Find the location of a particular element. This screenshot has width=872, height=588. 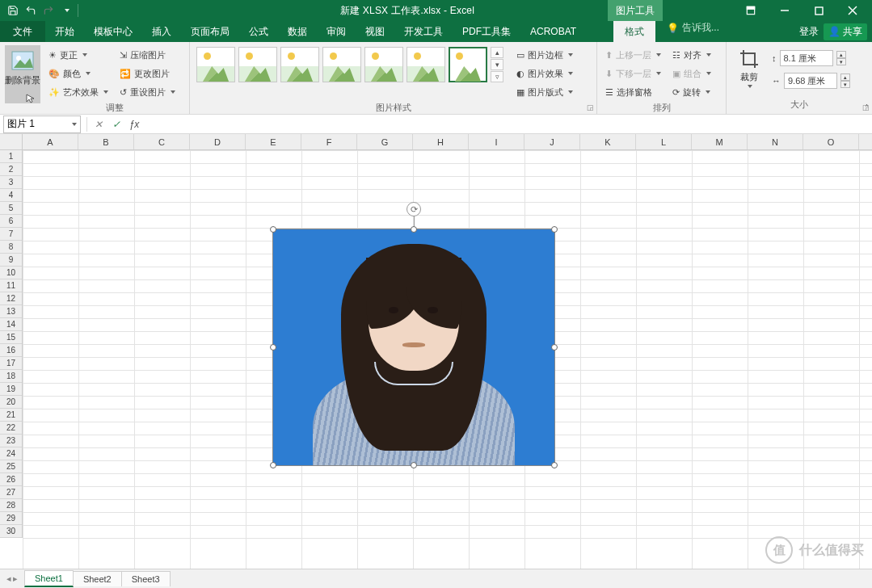

column-header: D is located at coordinates (218, 142).